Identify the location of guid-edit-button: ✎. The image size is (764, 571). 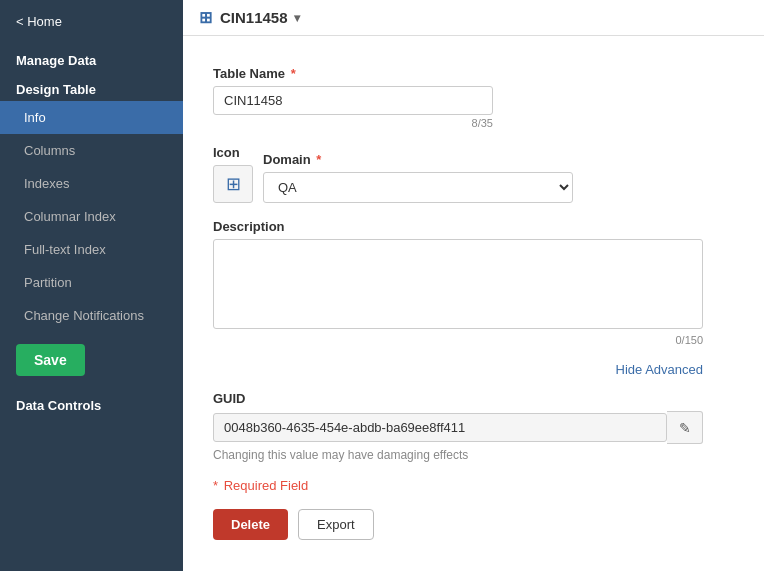
(685, 428).